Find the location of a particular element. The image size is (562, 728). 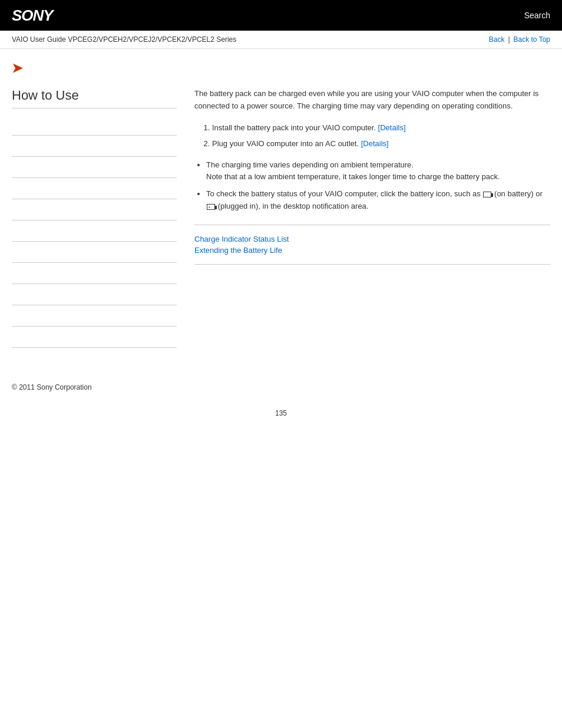

step-2-text: Plug your VAIO computer into an AC outle… is located at coordinates (285, 144).